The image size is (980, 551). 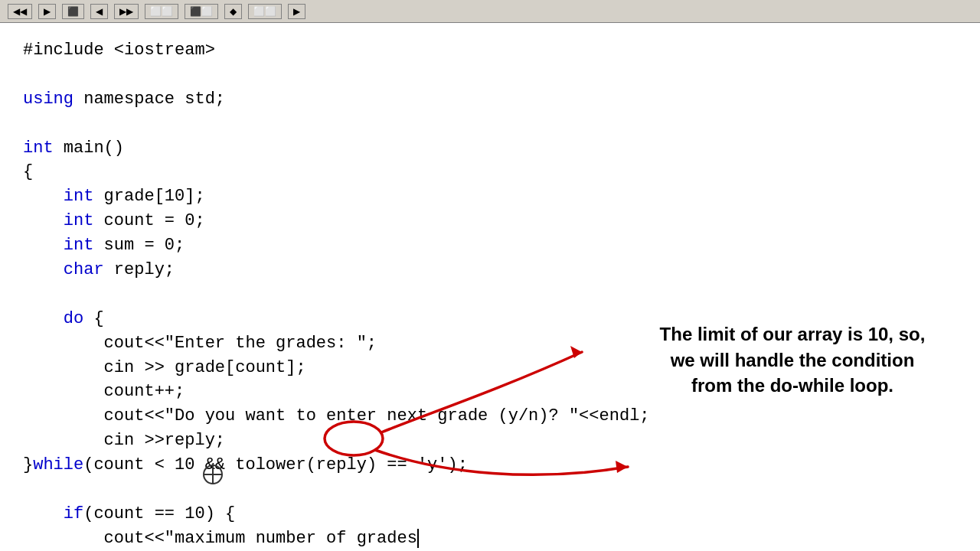 What do you see at coordinates (47, 11) in the screenshot?
I see `toolbar-btn-2: ▶` at bounding box center [47, 11].